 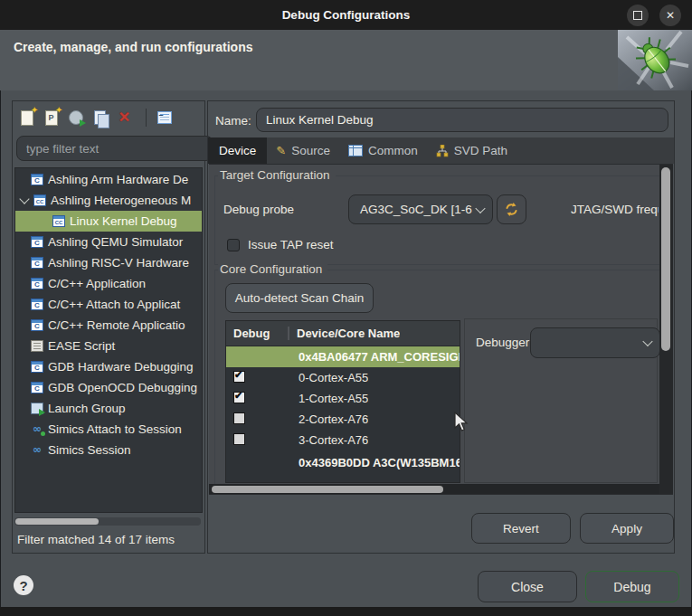 What do you see at coordinates (134, 47) in the screenshot?
I see `dialog-subtitle: Create, manage, and run configurations` at bounding box center [134, 47].